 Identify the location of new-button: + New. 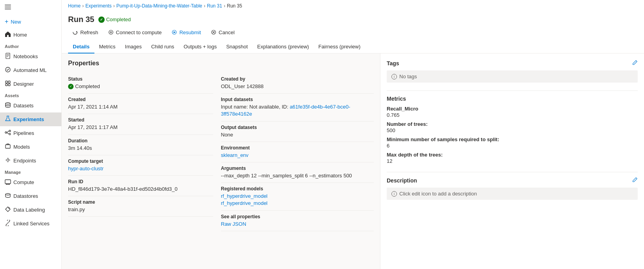
(31, 22).